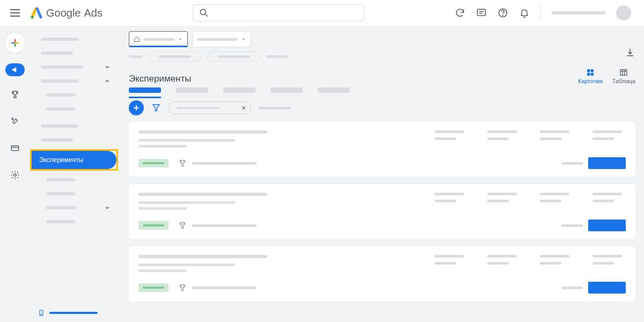 The image size is (644, 322). I want to click on avatar, so click(624, 13).